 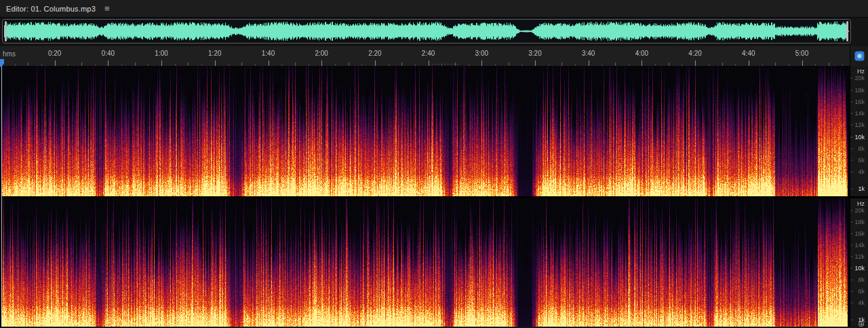 What do you see at coordinates (427, 31) in the screenshot?
I see `overview-waveform` at bounding box center [427, 31].